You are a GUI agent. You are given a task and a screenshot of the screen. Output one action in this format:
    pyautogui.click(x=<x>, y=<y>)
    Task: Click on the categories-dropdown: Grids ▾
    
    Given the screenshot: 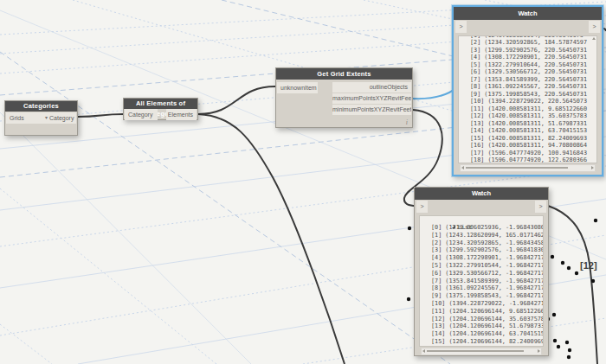 What is the action you would take?
    pyautogui.click(x=28, y=118)
    